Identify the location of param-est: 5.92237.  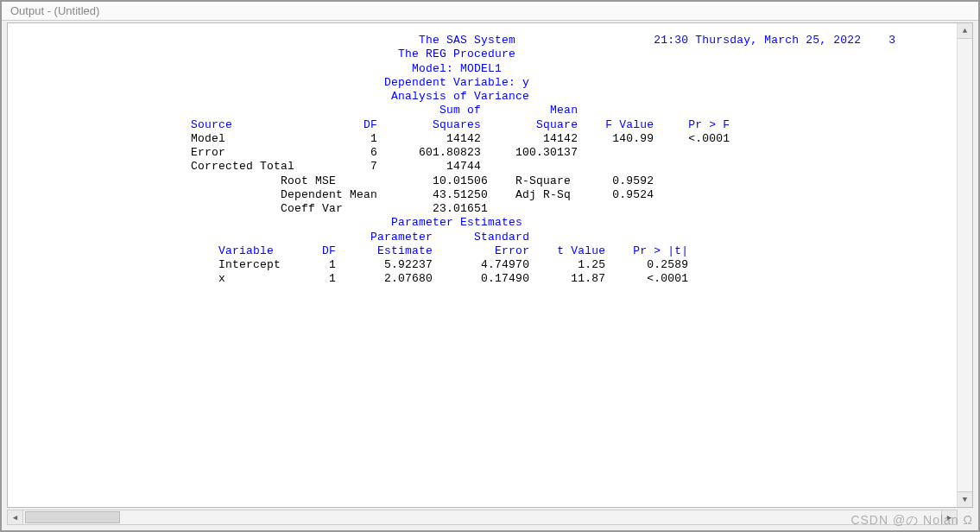
(384, 264).